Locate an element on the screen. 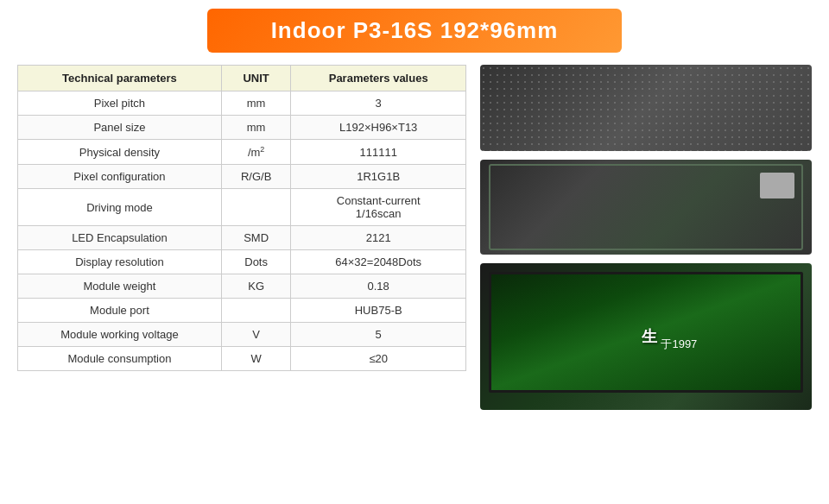  unit-cell: W is located at coordinates (256, 359).